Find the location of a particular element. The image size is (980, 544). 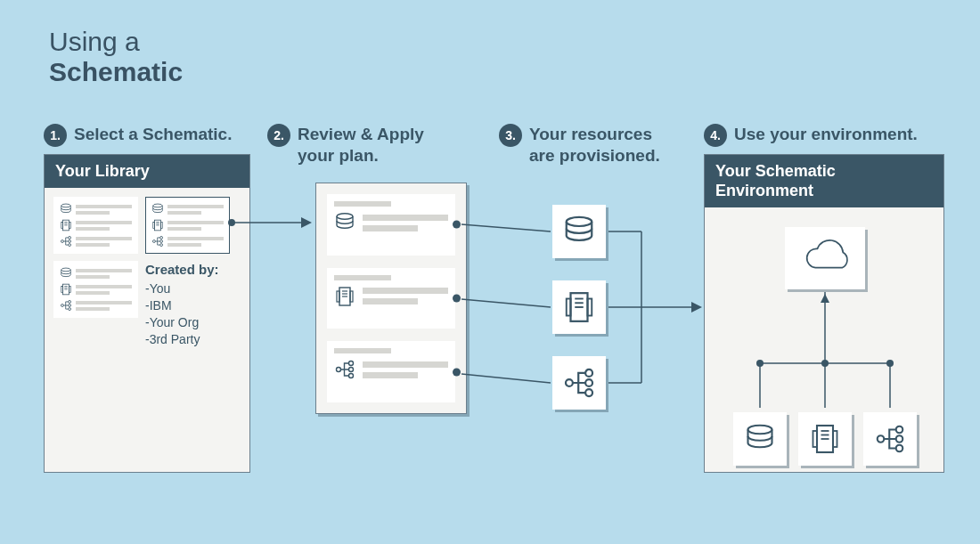

library-header: Your Library is located at coordinates (147, 171).